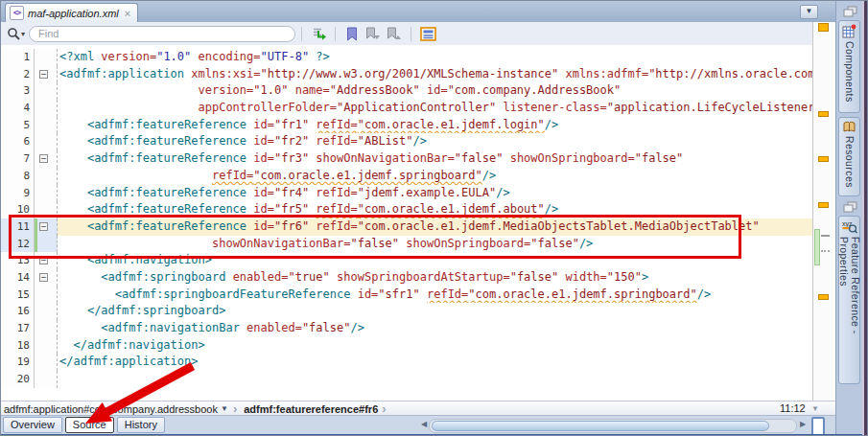 The image size is (868, 436). What do you see at coordinates (128, 13) in the screenshot?
I see `close-icon: ×` at bounding box center [128, 13].